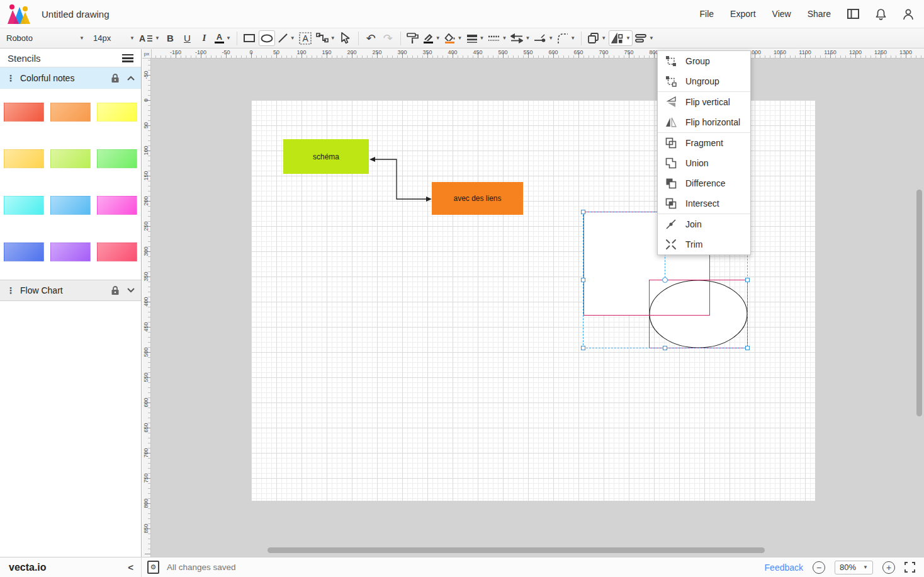  I want to click on feedback-link: Feedback, so click(784, 568).